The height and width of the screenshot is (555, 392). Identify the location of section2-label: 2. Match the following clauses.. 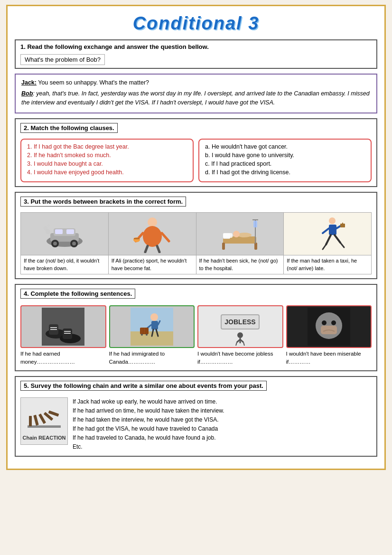
(69, 128).